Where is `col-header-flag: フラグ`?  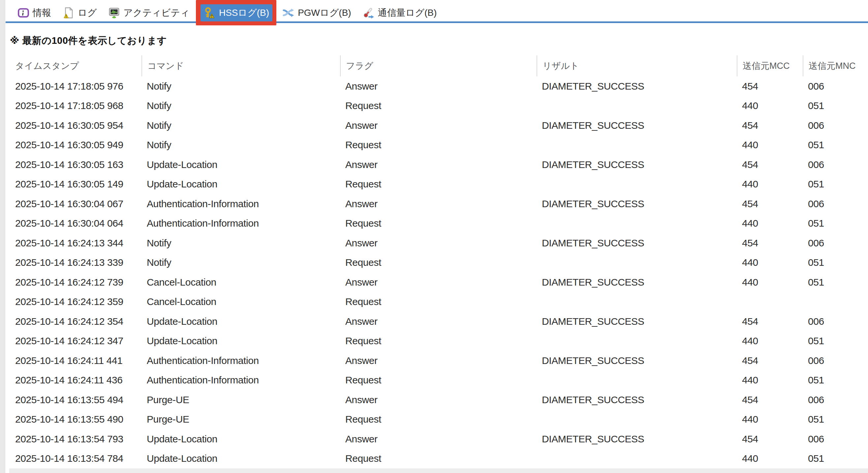 col-header-flag: フラグ is located at coordinates (438, 66).